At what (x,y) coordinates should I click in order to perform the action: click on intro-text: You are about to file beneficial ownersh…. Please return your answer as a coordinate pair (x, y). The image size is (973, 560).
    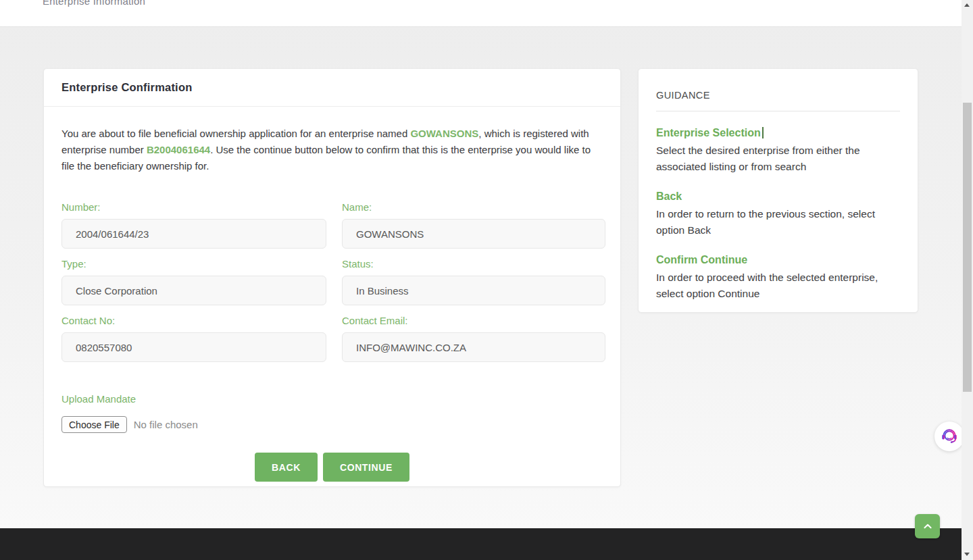
    Looking at the image, I should click on (329, 150).